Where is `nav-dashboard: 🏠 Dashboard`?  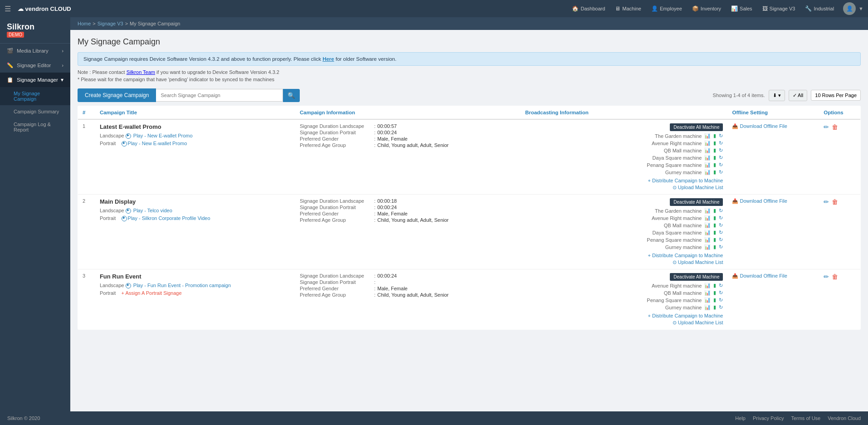 nav-dashboard: 🏠 Dashboard is located at coordinates (589, 9).